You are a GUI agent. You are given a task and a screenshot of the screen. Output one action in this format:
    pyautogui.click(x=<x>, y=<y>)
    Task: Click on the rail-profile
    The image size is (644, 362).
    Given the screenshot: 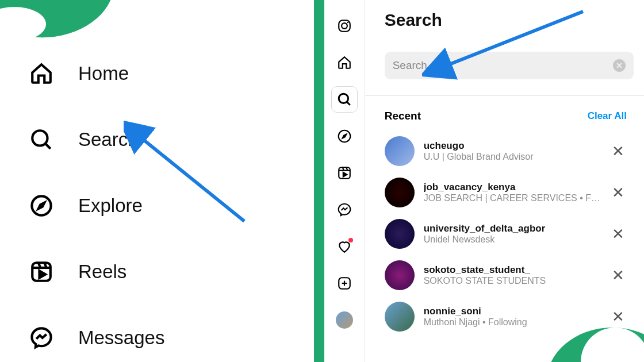 What is the action you would take?
    pyautogui.click(x=344, y=320)
    